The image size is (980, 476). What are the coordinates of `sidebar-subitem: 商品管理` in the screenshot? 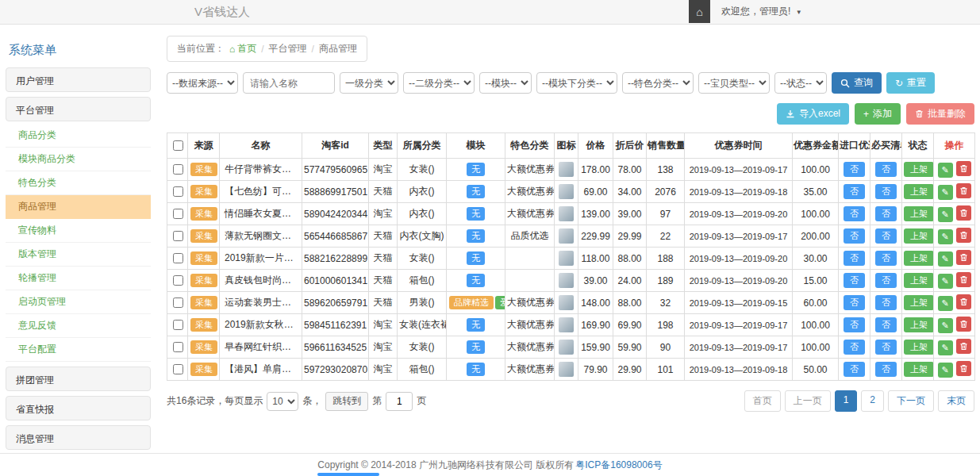 It's located at (78, 207).